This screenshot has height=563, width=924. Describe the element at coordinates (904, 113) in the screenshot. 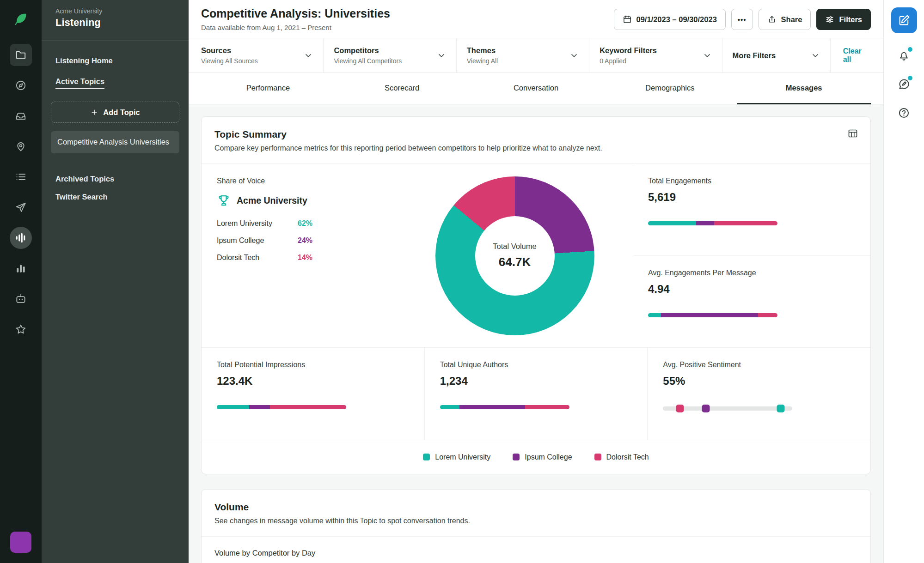

I see `help-icon` at that location.